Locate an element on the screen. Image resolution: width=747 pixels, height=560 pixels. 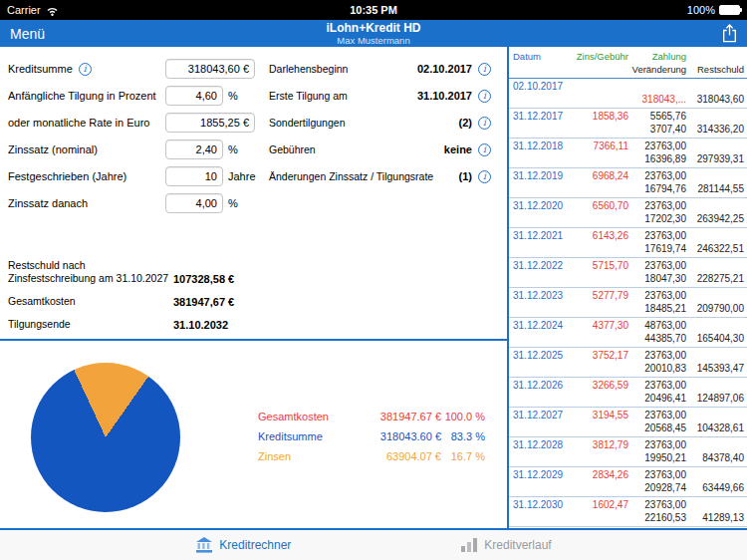
legend-percent: 16.7 % is located at coordinates (463, 456).